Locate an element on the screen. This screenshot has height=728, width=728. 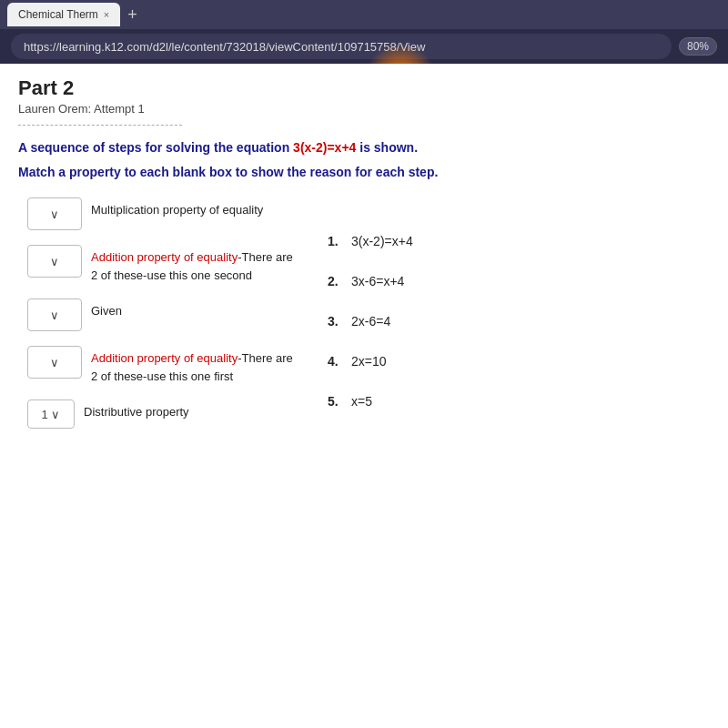
step-row-2: 3. 2x-6=4 is located at coordinates (370, 329).